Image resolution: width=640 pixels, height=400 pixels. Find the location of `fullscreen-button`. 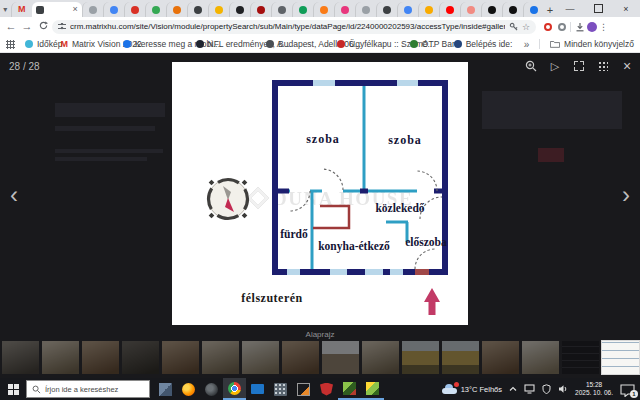

fullscreen-button is located at coordinates (579, 66).